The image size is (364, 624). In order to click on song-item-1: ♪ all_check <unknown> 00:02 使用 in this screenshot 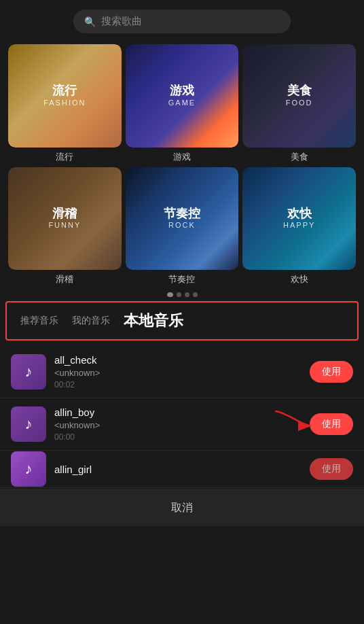, I will do `click(182, 372)`.